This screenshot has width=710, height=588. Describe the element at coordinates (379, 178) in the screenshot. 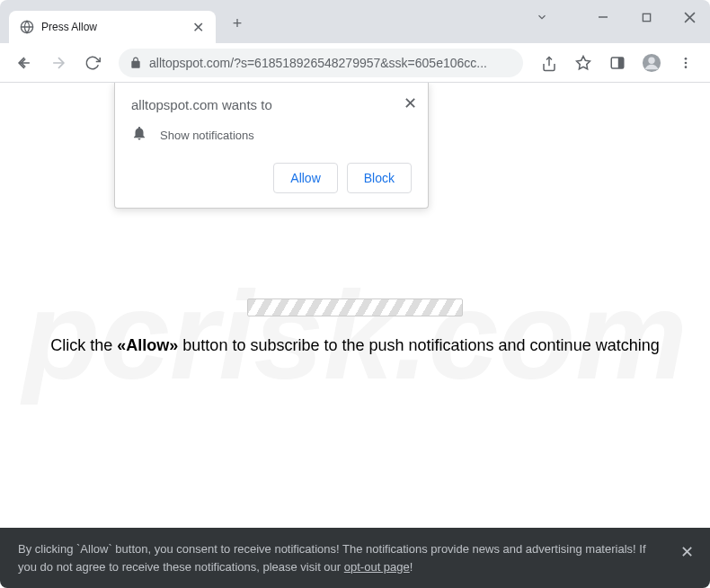

I see `block-button: Block` at that location.